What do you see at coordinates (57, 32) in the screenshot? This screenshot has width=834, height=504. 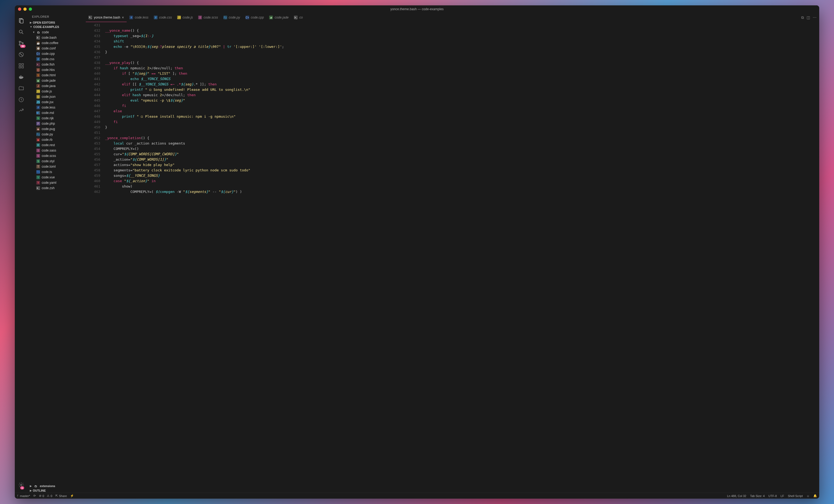 I see `folder-code: ▼🗀code` at bounding box center [57, 32].